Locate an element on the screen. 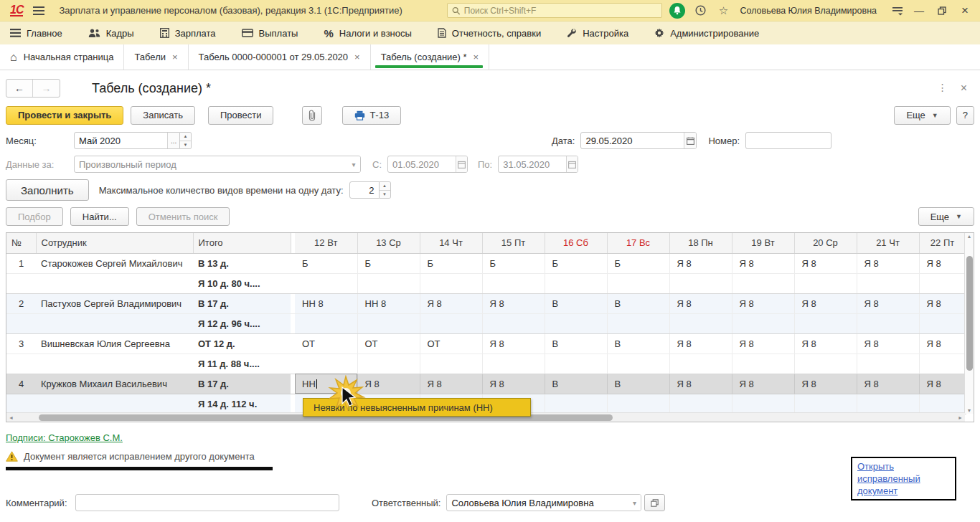  current-user-name: Соловьева Юлия Владимировна is located at coordinates (808, 11).